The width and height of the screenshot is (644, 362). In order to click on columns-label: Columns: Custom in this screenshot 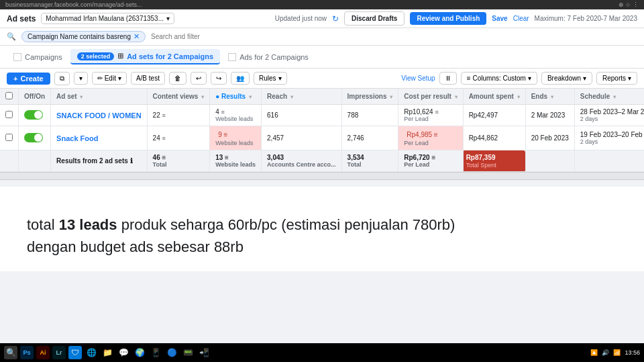, I will do `click(499, 78)`.